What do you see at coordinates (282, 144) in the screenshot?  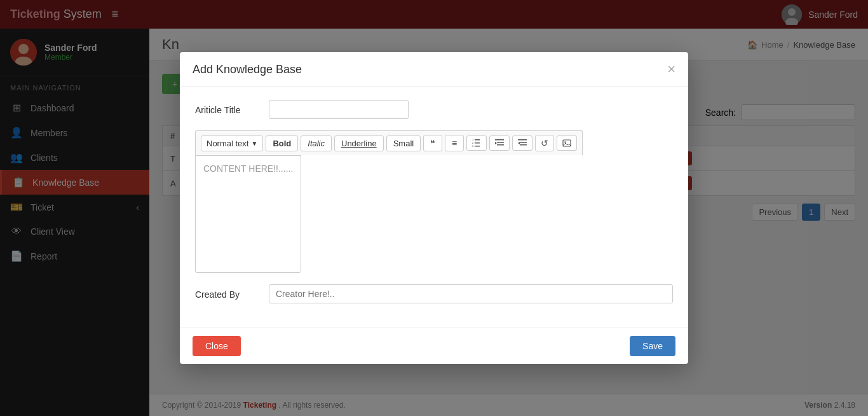 I see `bold-button: Bold` at bounding box center [282, 144].